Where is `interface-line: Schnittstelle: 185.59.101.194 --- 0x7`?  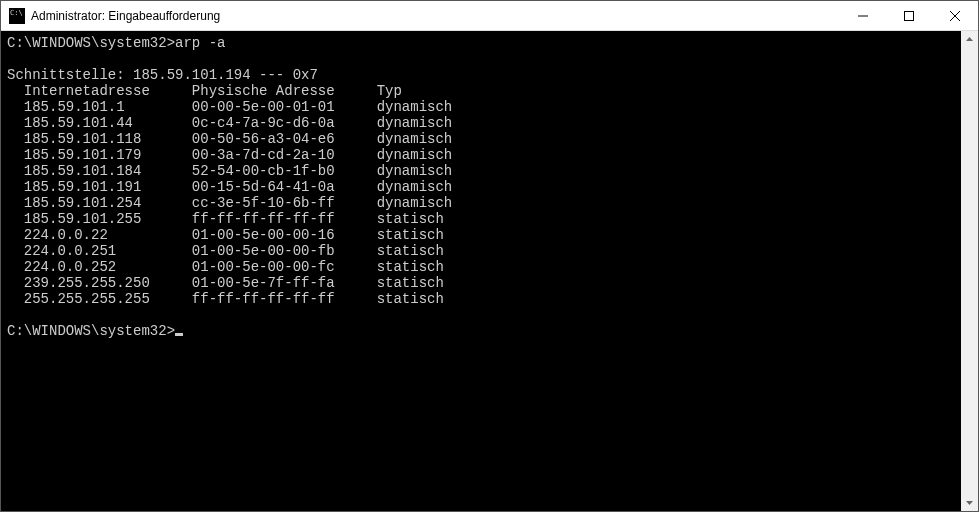
interface-line: Schnittstelle: 185.59.101.194 --- 0x7 is located at coordinates (482, 75).